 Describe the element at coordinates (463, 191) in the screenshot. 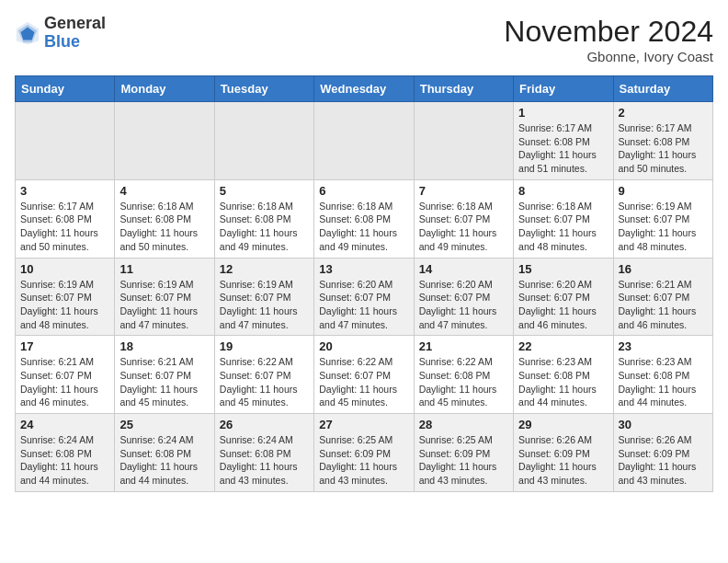

I see `day-number: 7` at that location.